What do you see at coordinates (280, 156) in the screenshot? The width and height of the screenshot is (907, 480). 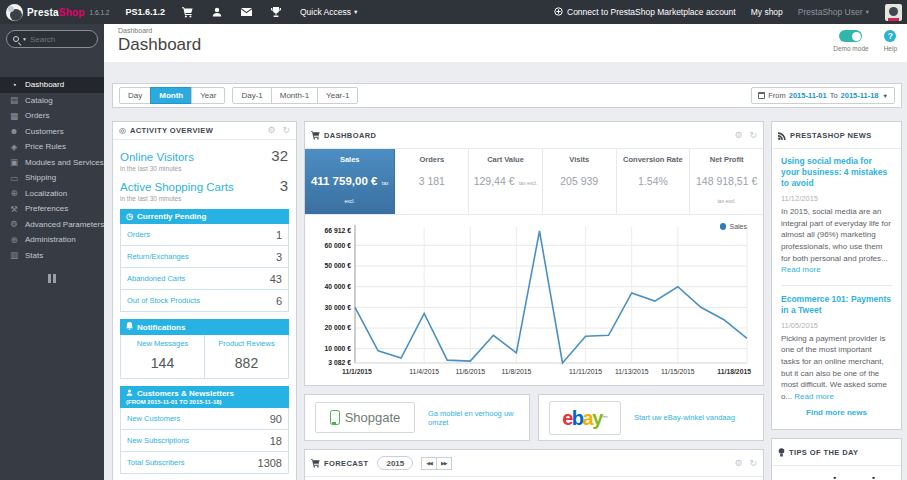 I see `online-visitors-value: 32` at bounding box center [280, 156].